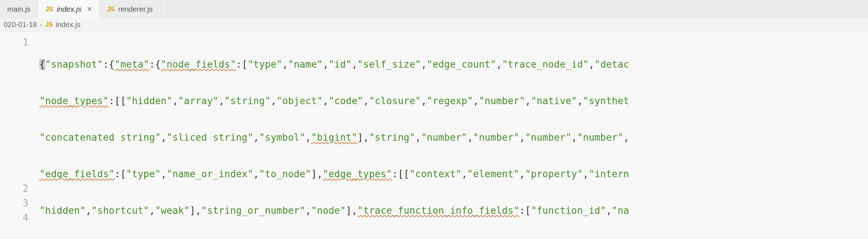 The height and width of the screenshot is (239, 868). Describe the element at coordinates (20, 25) in the screenshot. I see `breadcrumb-folder: 020-01-18` at that location.